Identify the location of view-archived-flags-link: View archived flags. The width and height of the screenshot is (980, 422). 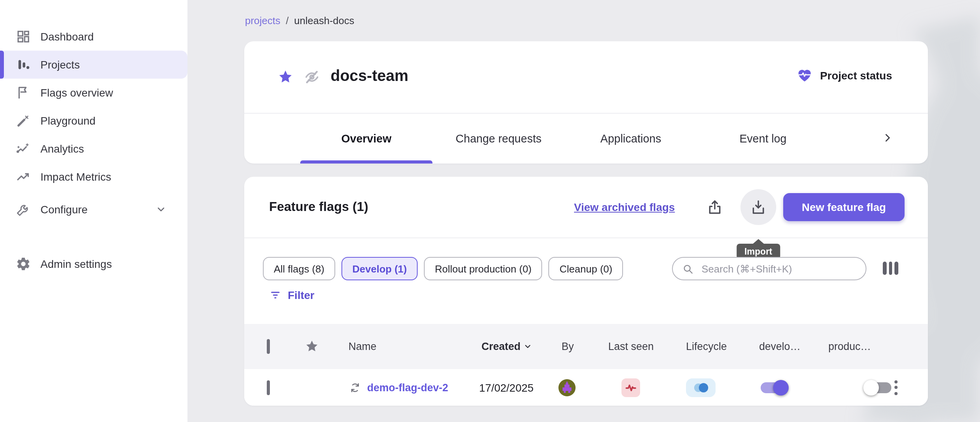
(625, 207).